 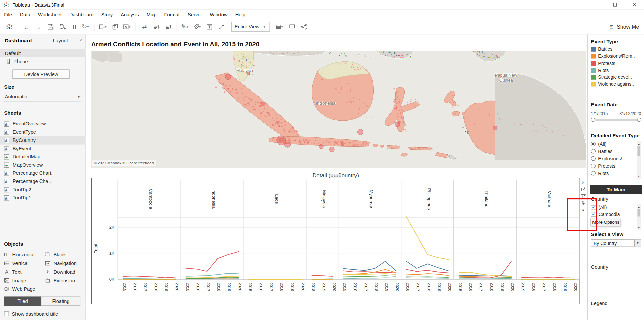 I want to click on object-image: Image, so click(x=15, y=280).